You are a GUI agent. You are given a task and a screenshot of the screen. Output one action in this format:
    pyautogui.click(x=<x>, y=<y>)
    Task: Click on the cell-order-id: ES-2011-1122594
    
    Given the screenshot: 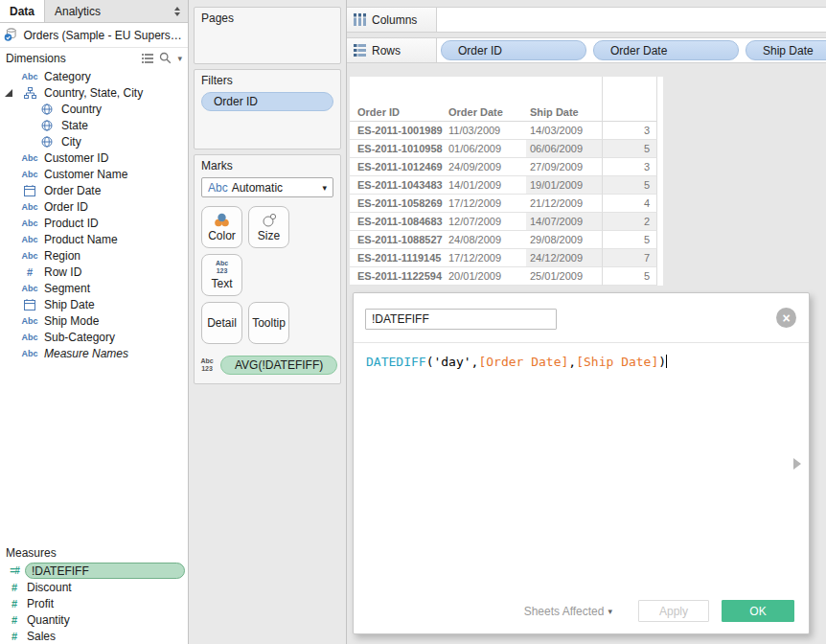 What is the action you would take?
    pyautogui.click(x=398, y=276)
    